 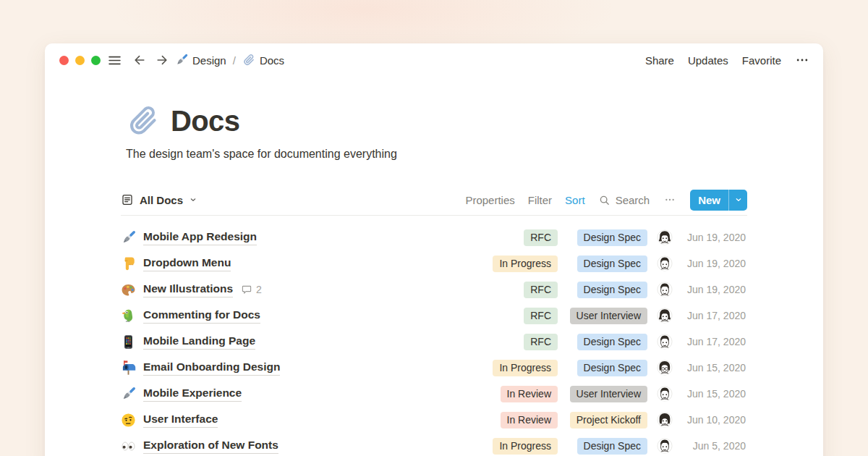 I want to click on doc-title: New Illustrations, so click(x=188, y=290).